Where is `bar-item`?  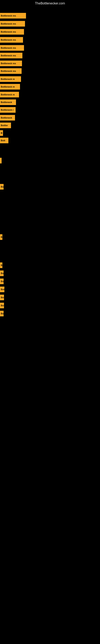
bar-item is located at coordinates (1, 160).